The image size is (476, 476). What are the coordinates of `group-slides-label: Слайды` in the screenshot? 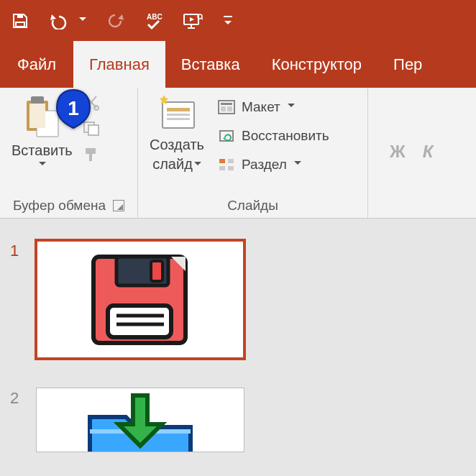 It's located at (253, 205).